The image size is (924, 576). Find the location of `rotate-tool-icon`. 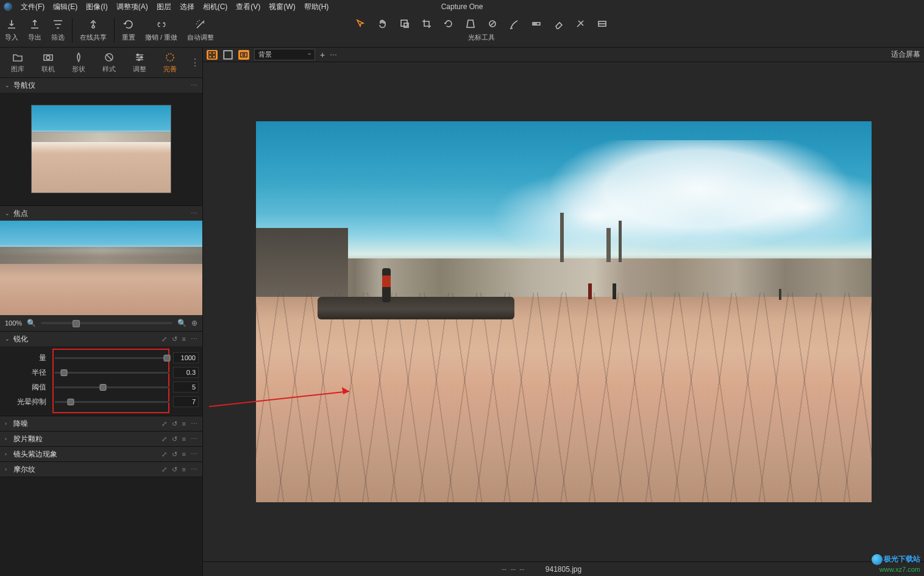

rotate-tool-icon is located at coordinates (449, 24).